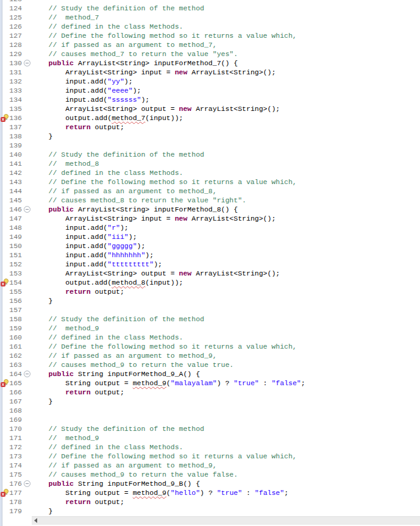 This screenshot has width=420, height=526. I want to click on code-text: input.add("r");, so click(80, 228).